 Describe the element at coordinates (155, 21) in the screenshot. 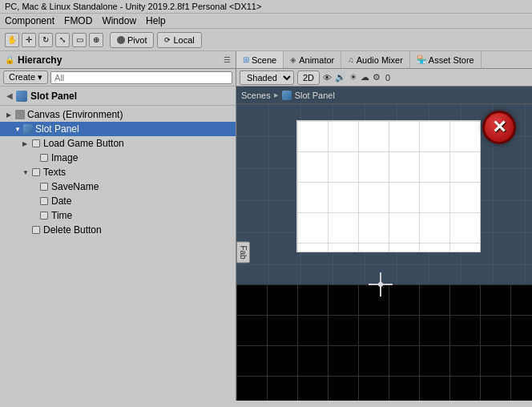

I see `menu-help: Help` at that location.